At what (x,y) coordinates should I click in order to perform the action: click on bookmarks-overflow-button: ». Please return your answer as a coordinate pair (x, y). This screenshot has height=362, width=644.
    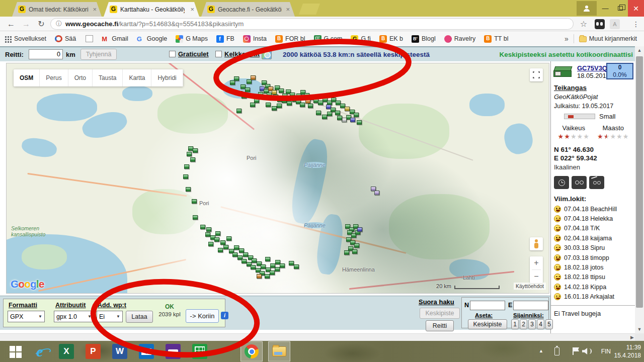
    Looking at the image, I should click on (567, 39).